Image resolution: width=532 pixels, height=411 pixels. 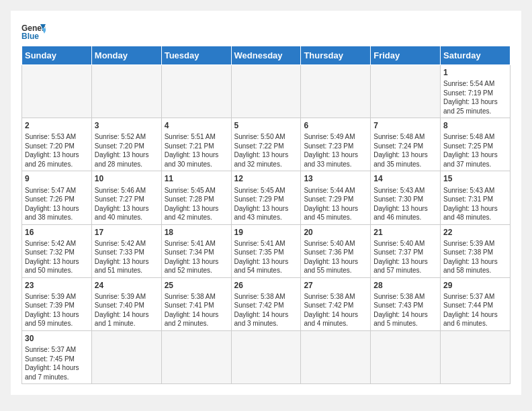 What do you see at coordinates (56, 126) in the screenshot?
I see `day-number: 2` at bounding box center [56, 126].